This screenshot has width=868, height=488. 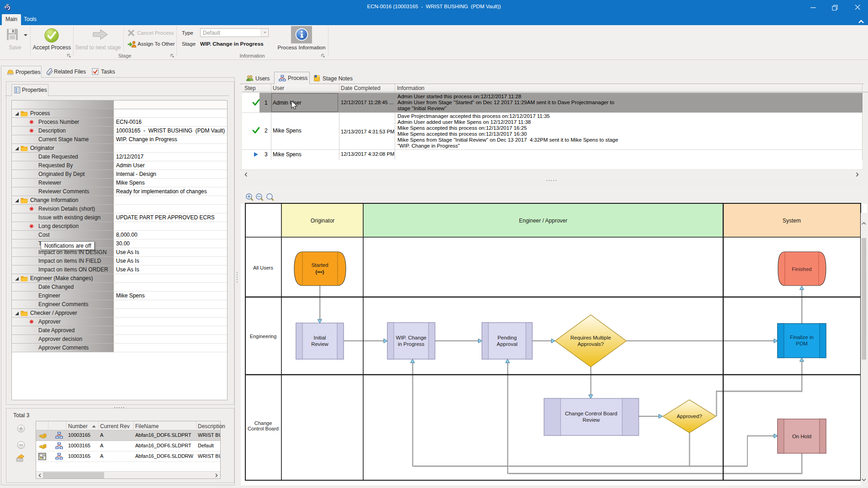 What do you see at coordinates (323, 221) in the screenshot?
I see `svg-text: Originator` at bounding box center [323, 221].